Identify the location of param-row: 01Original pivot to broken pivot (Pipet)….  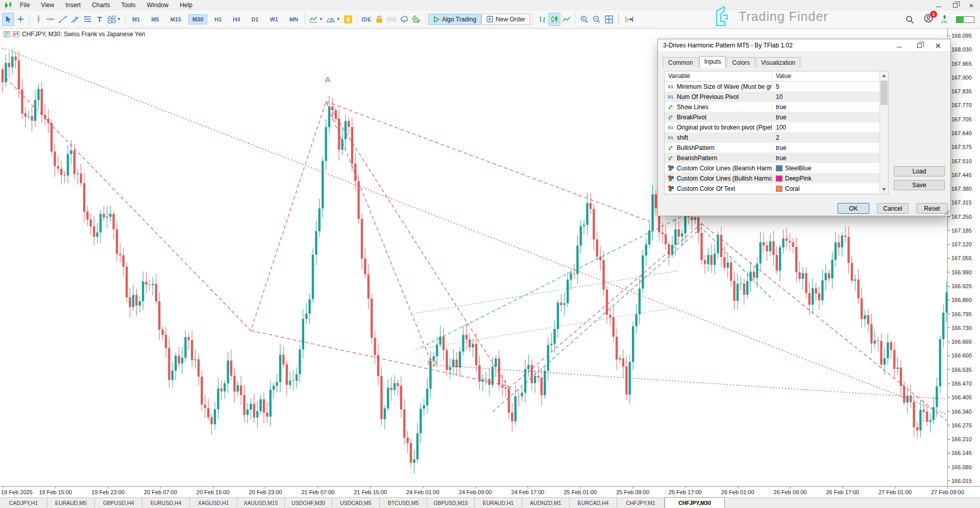
(776, 128).